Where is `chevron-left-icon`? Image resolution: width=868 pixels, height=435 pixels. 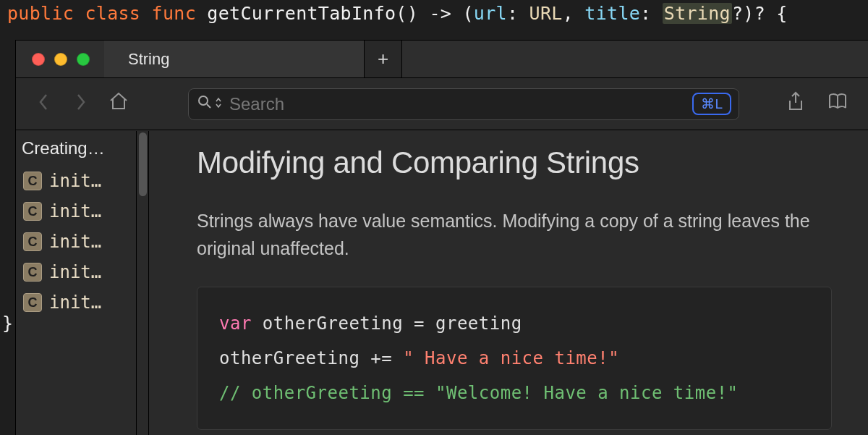 chevron-left-icon is located at coordinates (43, 102).